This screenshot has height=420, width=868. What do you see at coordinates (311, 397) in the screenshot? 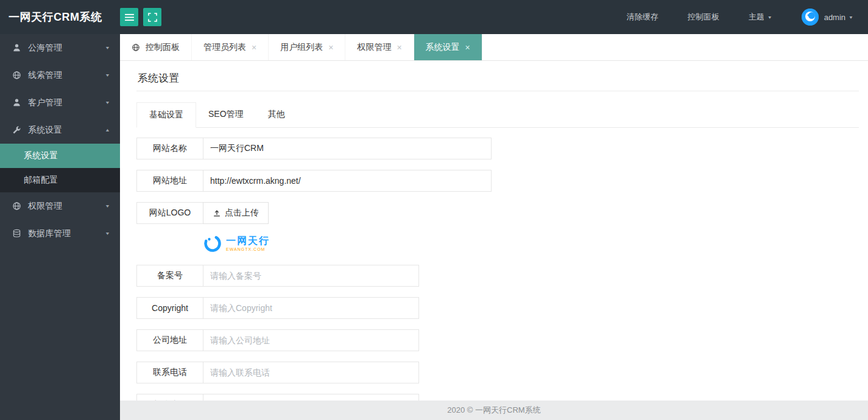
I see `email-account-input` at bounding box center [311, 397].